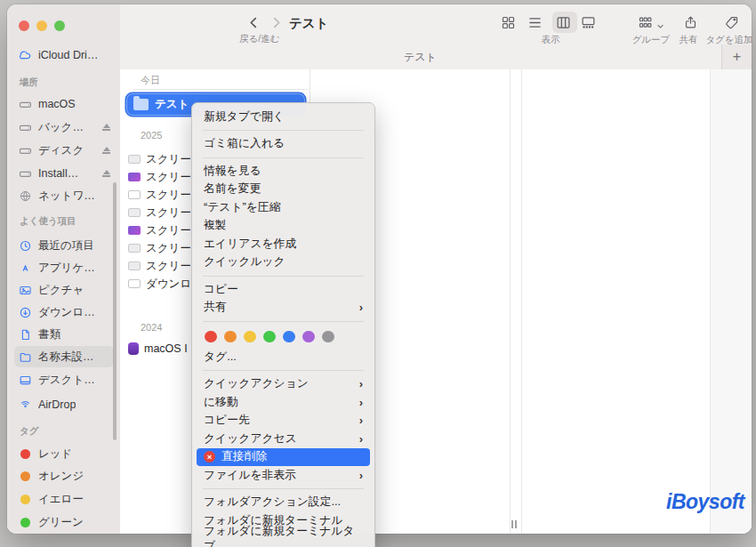  I want to click on sidebar-item-tag-green: グリーン, so click(64, 522).